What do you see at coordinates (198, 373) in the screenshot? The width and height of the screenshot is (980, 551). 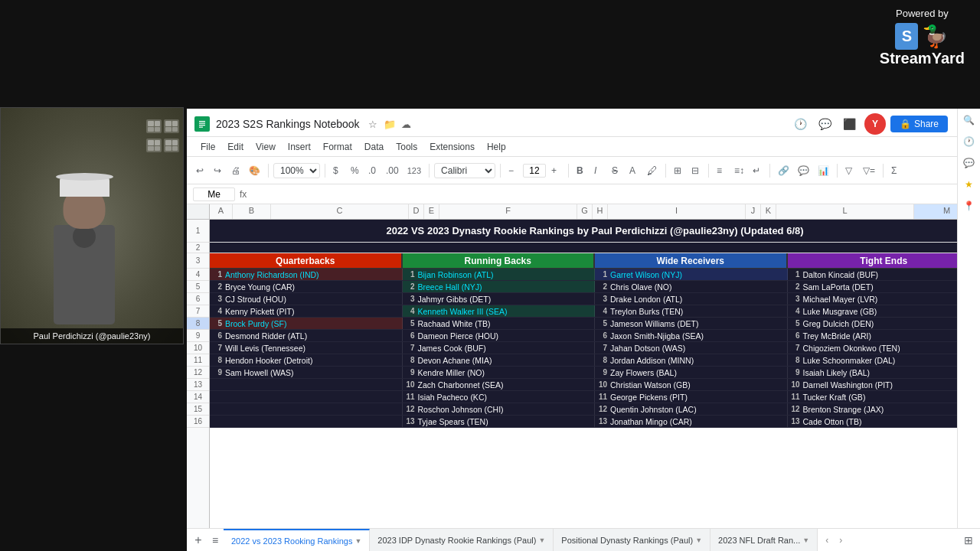 I see `row-12: 12` at bounding box center [198, 373].